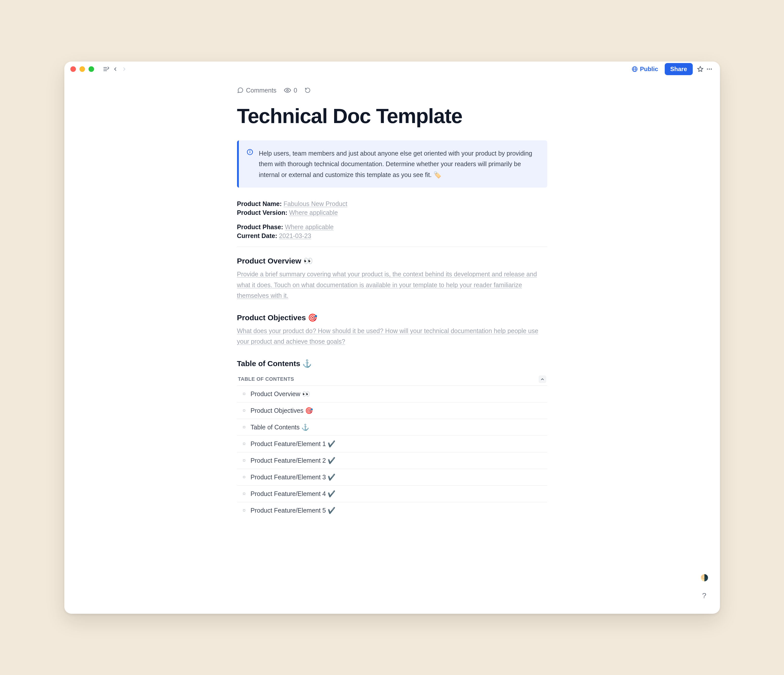  I want to click on product-name-value: Fabulous New Product, so click(316, 204).